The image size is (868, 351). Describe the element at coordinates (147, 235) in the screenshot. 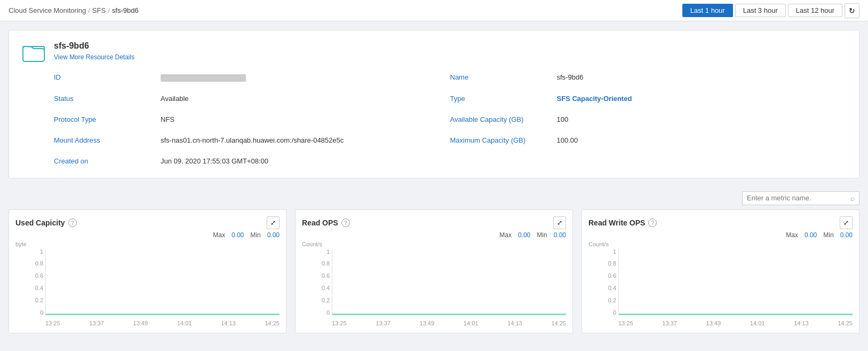

I see `chart-stats-1: Max 0.00 Min 0.00` at that location.